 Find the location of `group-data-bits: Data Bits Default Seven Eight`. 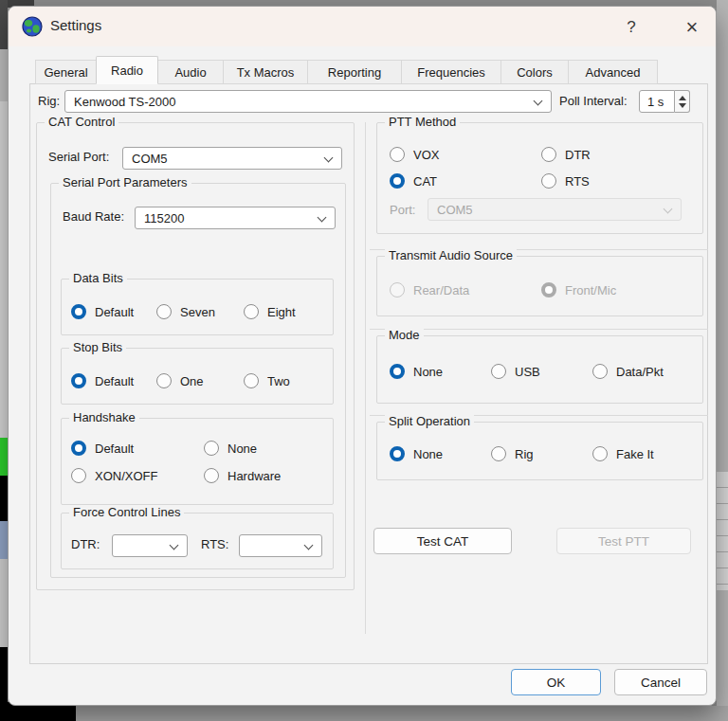

group-data-bits: Data Bits Default Seven Eight is located at coordinates (197, 307).